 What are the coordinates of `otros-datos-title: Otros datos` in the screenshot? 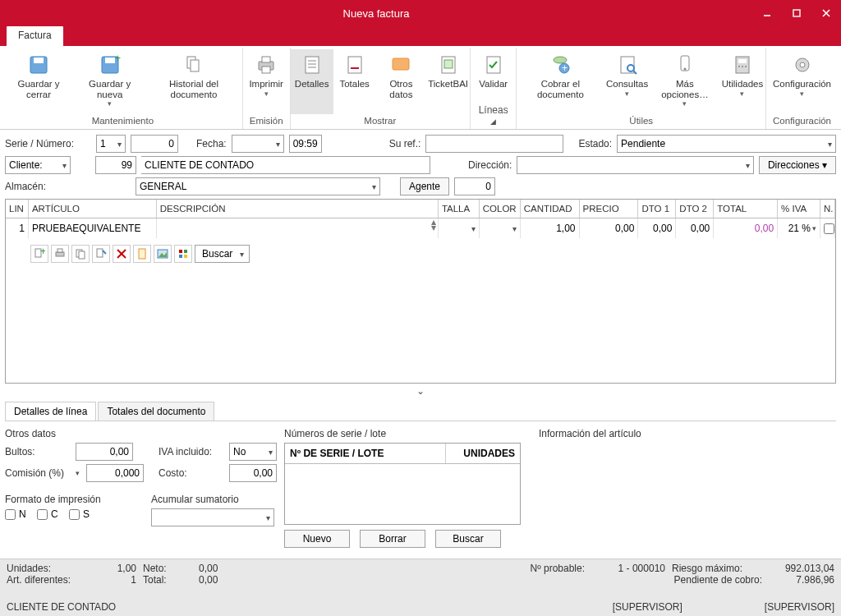 It's located at (140, 434).